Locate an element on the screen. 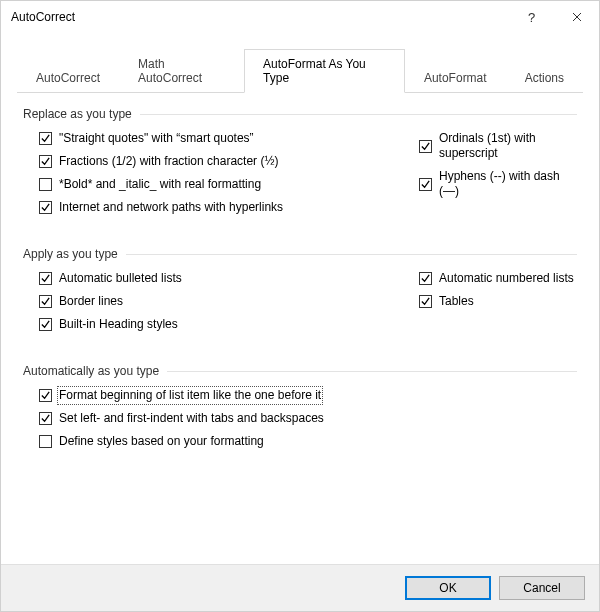  col-left: Automatic bulleted lists Border lines Bu… is located at coordinates (229, 306).